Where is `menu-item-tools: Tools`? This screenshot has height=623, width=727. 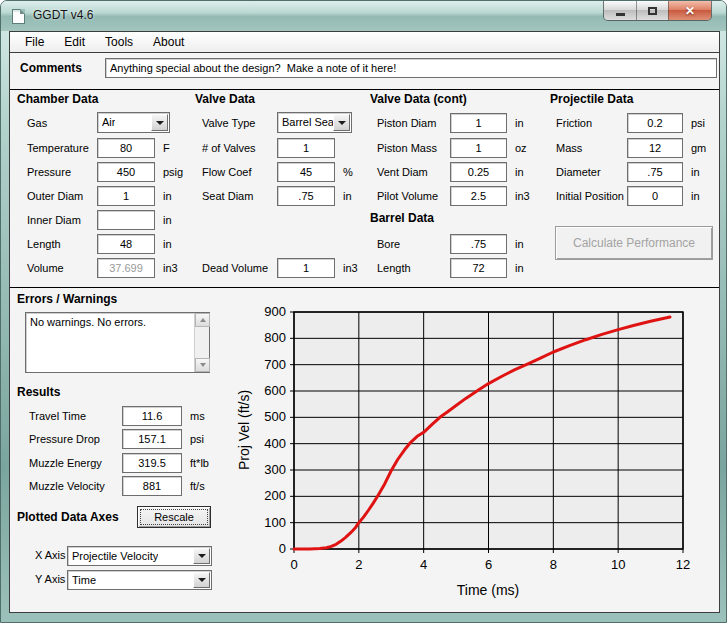
menu-item-tools: Tools is located at coordinates (119, 42).